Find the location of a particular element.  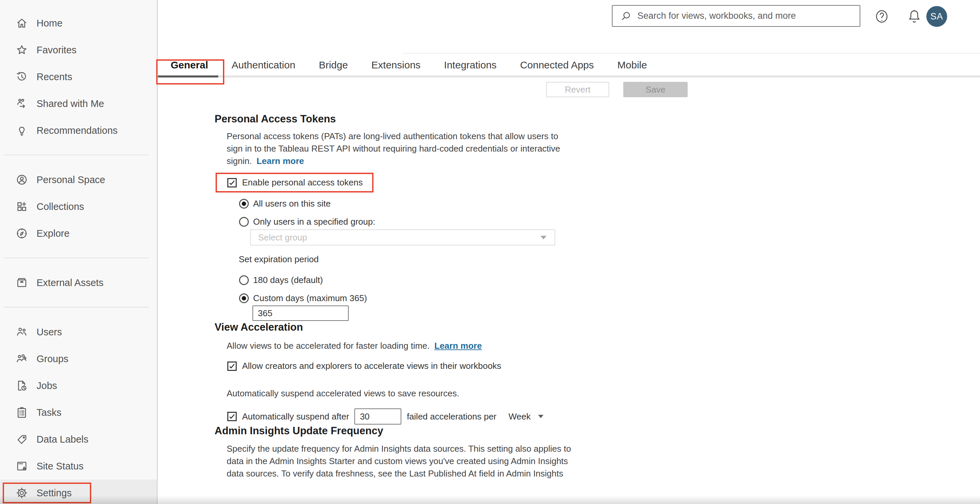

tab-authentication: Authentication is located at coordinates (263, 68).